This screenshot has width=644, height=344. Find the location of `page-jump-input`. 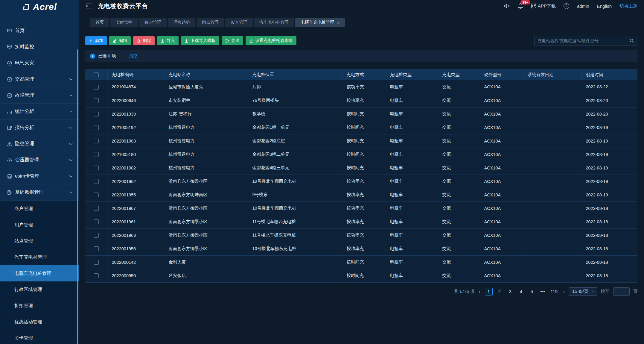

page-jump-input is located at coordinates (622, 292).